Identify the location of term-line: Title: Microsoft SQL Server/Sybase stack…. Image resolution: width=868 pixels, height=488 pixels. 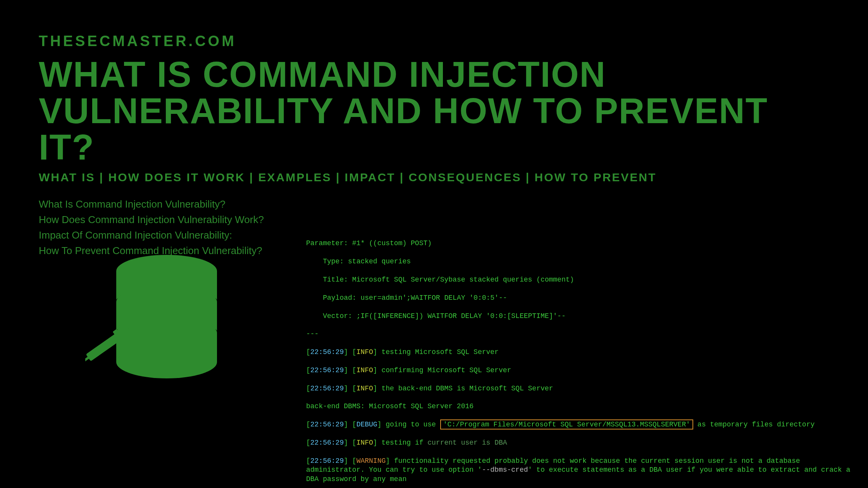
(579, 280).